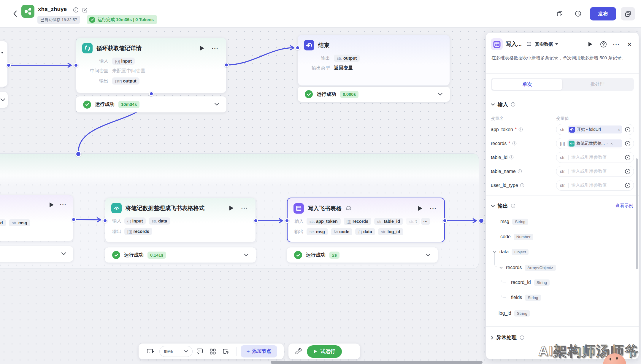 The height and width of the screenshot is (364, 641). I want to click on view-mode-button, so click(150, 352).